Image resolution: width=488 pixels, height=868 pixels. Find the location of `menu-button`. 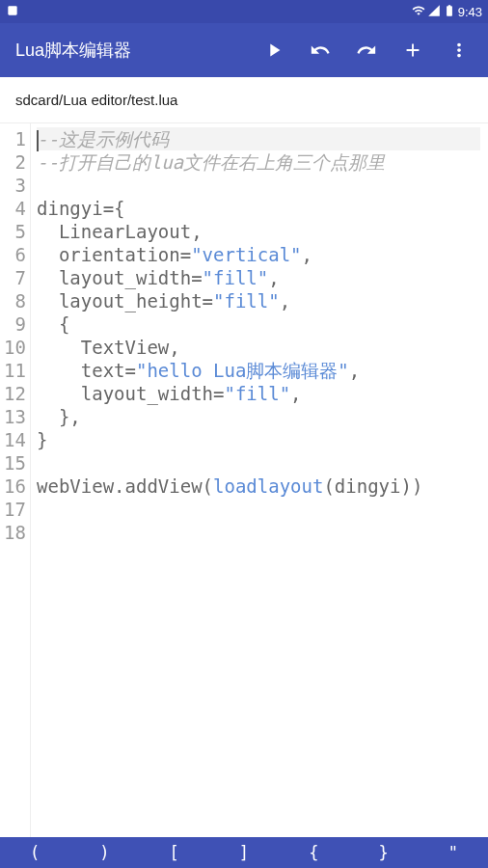

menu-button is located at coordinates (459, 50).